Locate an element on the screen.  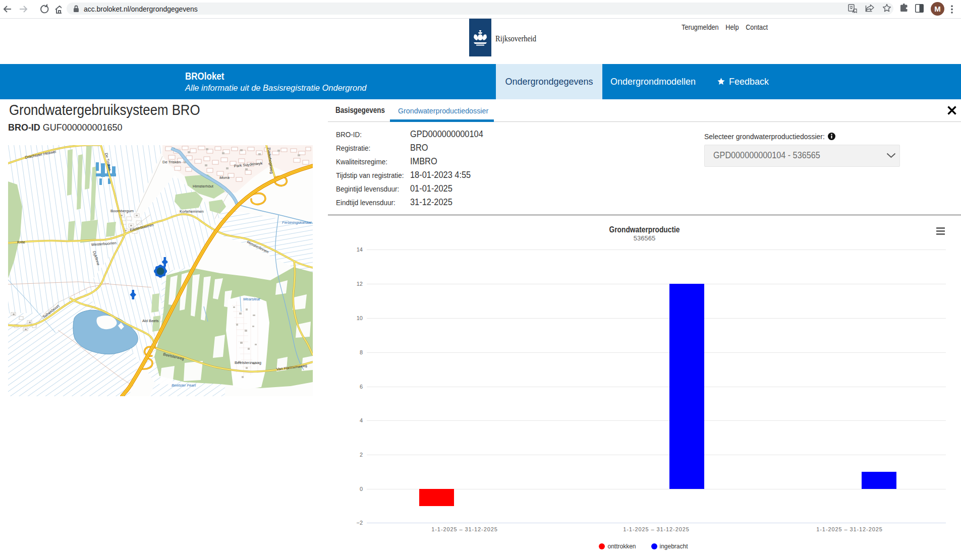
svg-text: Beetsterzwaag is located at coordinates (248, 363).